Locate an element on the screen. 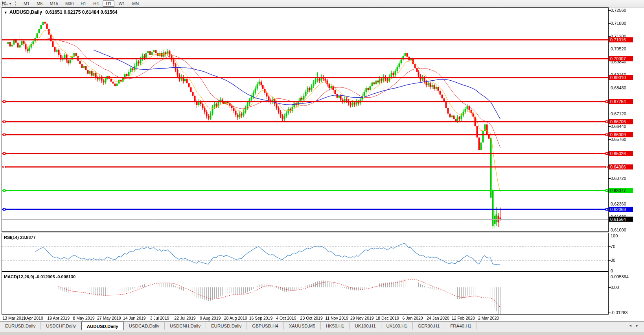 The width and height of the screenshot is (644, 335). tab-scroll-arrows-icon: ◄ ► is located at coordinates (635, 326).